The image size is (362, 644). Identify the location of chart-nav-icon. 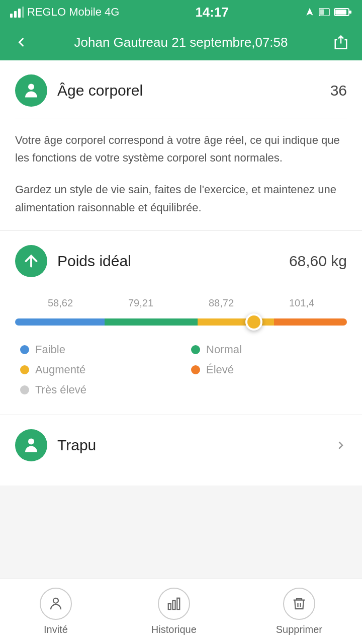
(174, 604).